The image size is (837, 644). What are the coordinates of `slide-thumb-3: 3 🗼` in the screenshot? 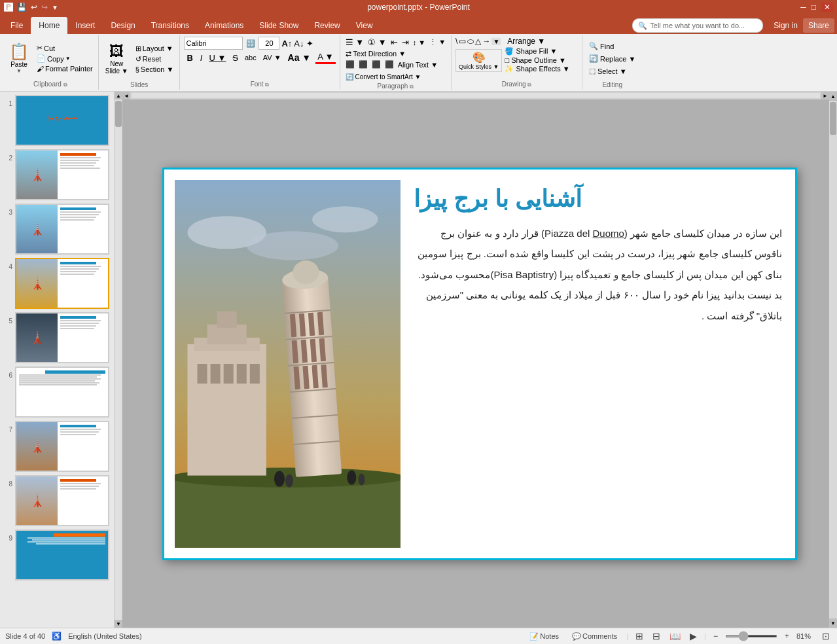 It's located at (57, 229).